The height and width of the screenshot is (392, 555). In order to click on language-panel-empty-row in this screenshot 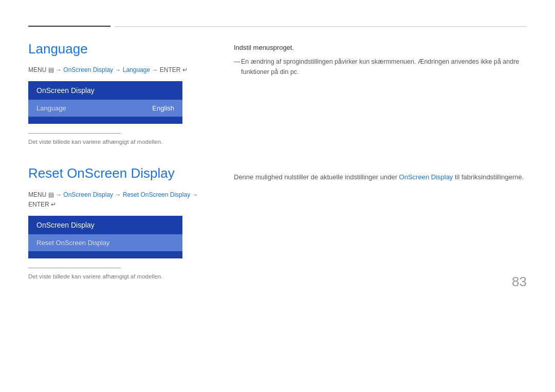, I will do `click(105, 120)`.